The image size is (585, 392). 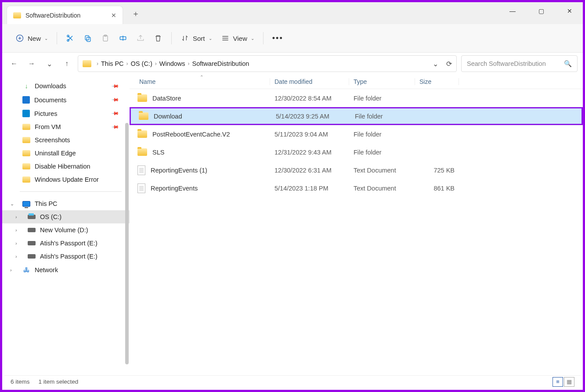 What do you see at coordinates (65, 15) in the screenshot?
I see `tab: SoftwareDistribution ✕` at bounding box center [65, 15].